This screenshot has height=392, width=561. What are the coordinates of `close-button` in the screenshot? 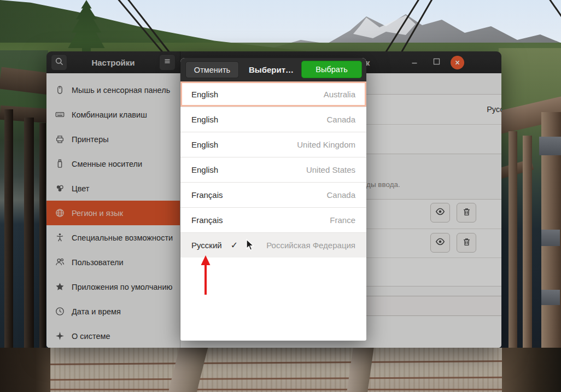 It's located at (457, 62).